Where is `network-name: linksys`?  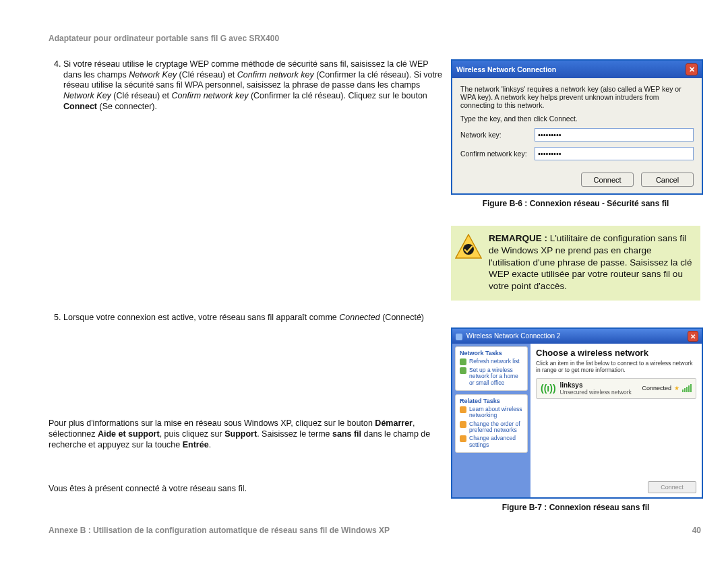
network-name: linksys is located at coordinates (599, 385).